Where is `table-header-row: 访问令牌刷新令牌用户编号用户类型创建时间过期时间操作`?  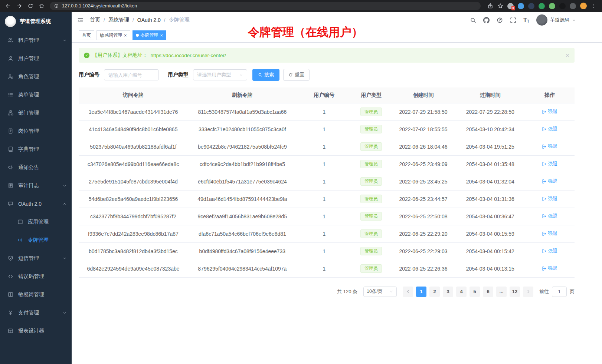
table-header-row: 访问令牌刷新令牌用户编号用户类型创建时间过期时间操作 is located at coordinates (327, 95).